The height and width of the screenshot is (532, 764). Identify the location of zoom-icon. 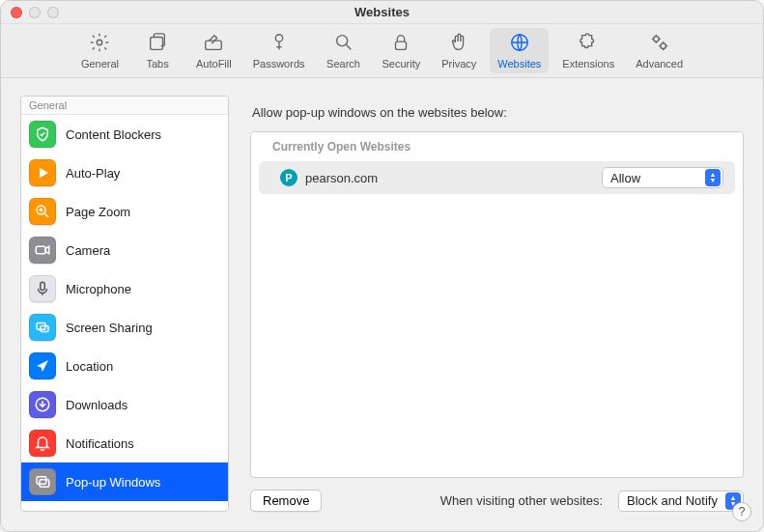
(42, 211).